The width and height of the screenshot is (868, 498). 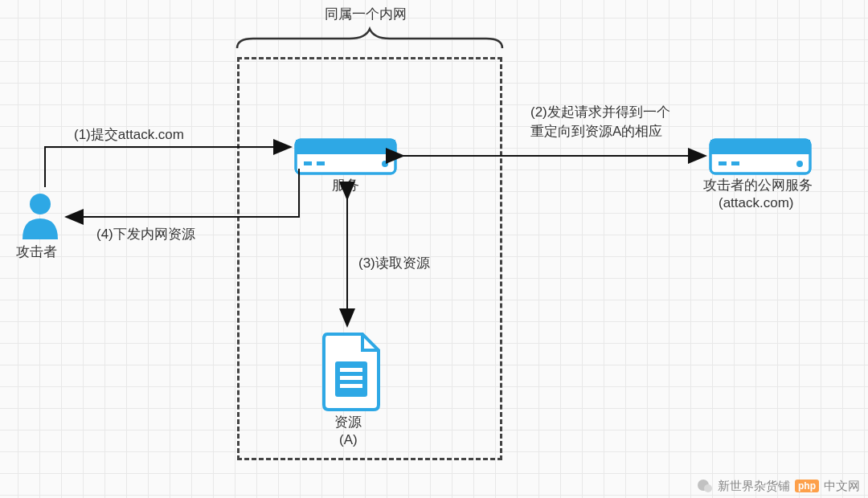 I want to click on step4-label: (4)下发内网资源, so click(x=146, y=235).